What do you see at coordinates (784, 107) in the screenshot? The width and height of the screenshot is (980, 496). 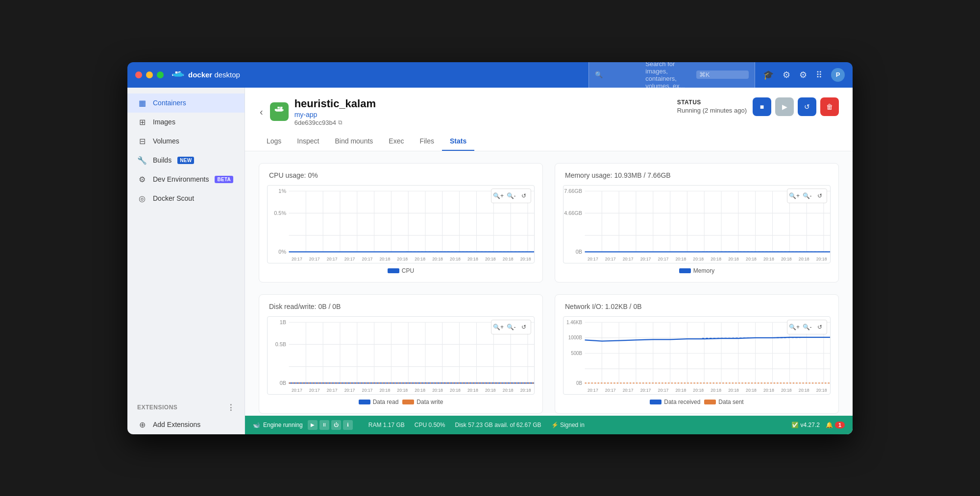 I see `play-button: ▶` at bounding box center [784, 107].